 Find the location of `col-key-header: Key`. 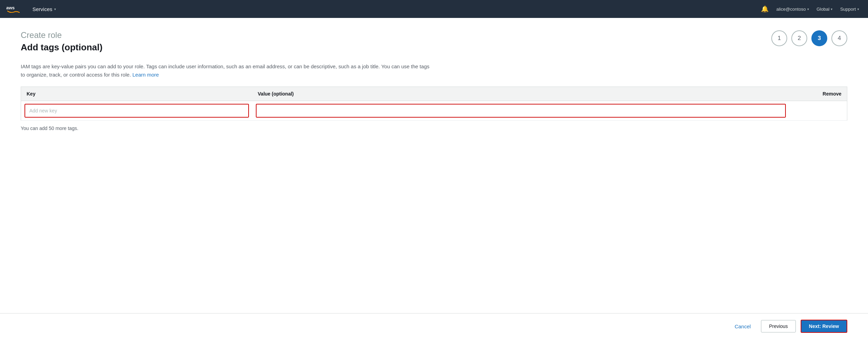

col-key-header: Key is located at coordinates (137, 94).